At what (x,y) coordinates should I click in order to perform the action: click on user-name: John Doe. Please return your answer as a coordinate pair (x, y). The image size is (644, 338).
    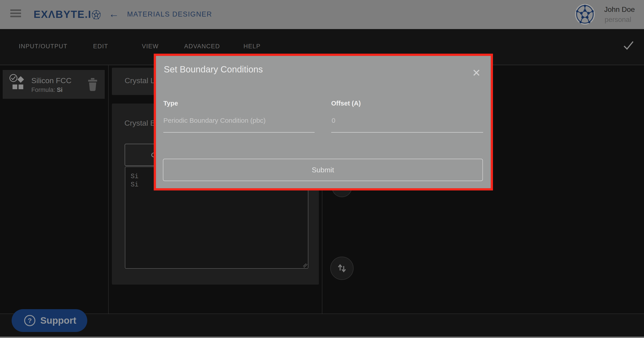
    Looking at the image, I should click on (620, 9).